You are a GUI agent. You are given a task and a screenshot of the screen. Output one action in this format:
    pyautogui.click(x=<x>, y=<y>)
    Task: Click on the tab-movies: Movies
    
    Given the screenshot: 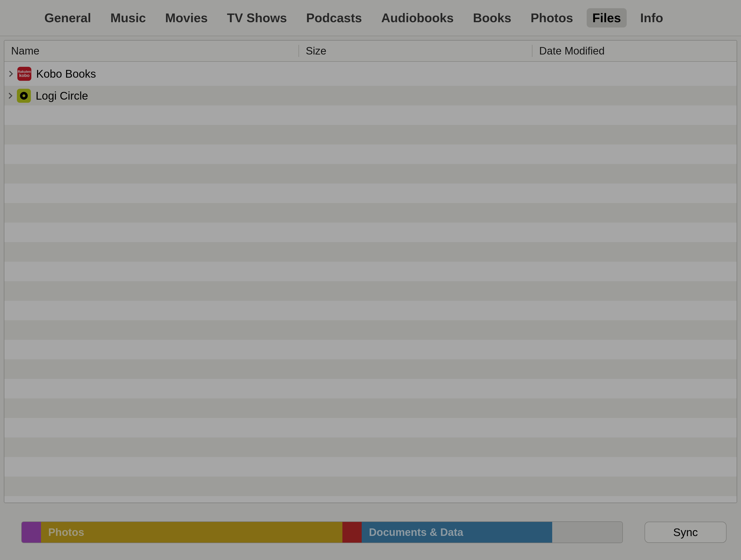 What is the action you would take?
    pyautogui.click(x=186, y=18)
    